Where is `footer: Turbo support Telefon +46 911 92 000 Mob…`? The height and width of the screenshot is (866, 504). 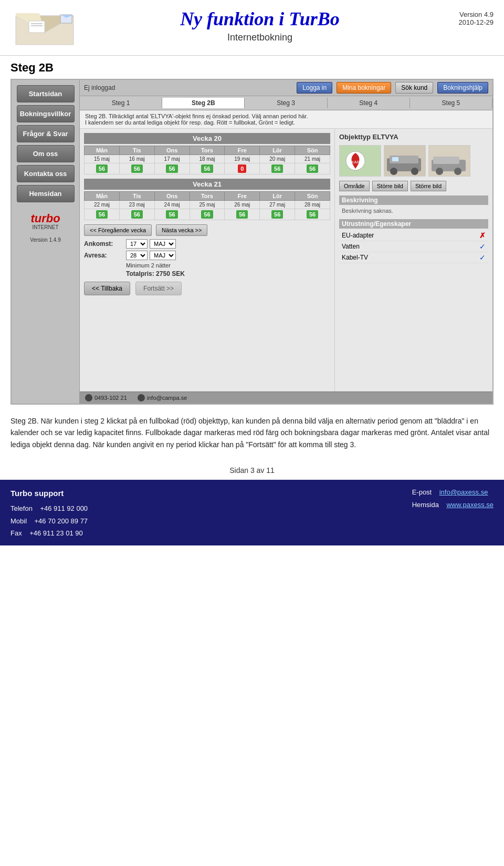 footer: Turbo support Telefon +46 911 92 000 Mob… is located at coordinates (252, 513).